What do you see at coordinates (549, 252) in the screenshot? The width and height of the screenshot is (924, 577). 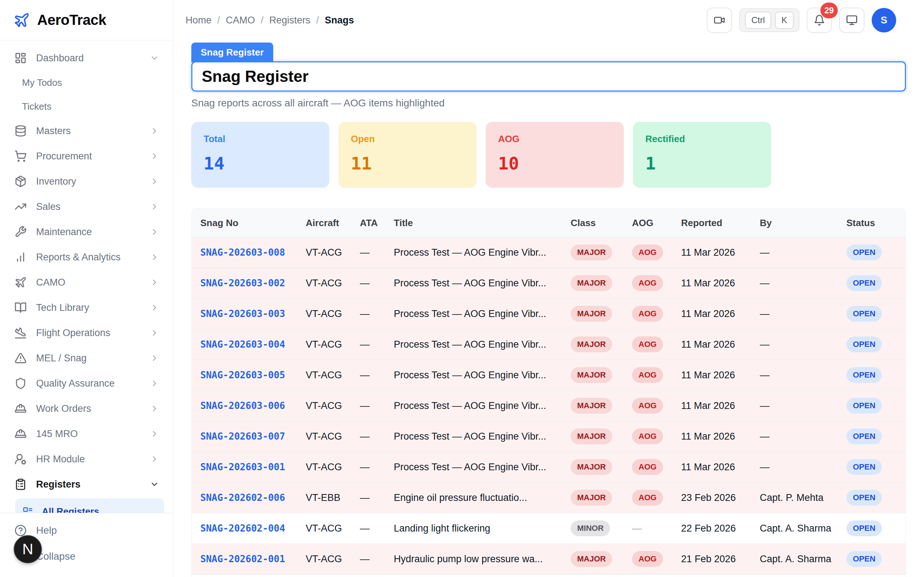 I see `table-row: SNAG-202603-008 VT-ACG — Process Test — …` at bounding box center [549, 252].